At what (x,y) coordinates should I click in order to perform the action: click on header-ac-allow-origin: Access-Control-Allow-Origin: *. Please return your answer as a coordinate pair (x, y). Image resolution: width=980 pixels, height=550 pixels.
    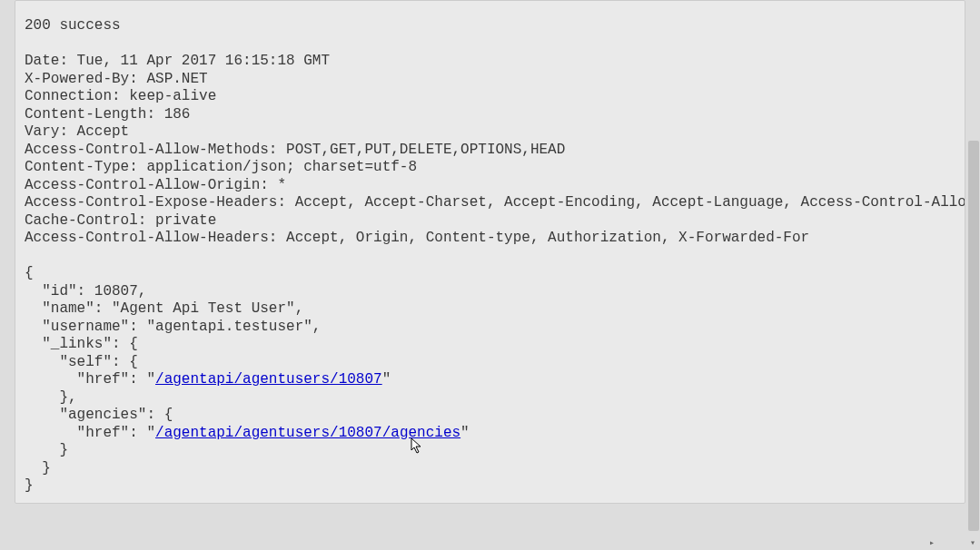
    Looking at the image, I should click on (155, 185).